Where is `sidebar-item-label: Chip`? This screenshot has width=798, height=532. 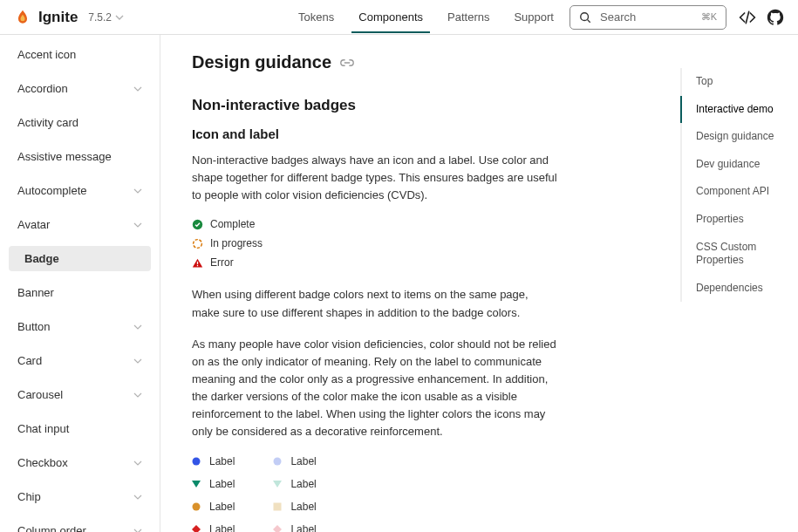 sidebar-item-label: Chip is located at coordinates (30, 497).